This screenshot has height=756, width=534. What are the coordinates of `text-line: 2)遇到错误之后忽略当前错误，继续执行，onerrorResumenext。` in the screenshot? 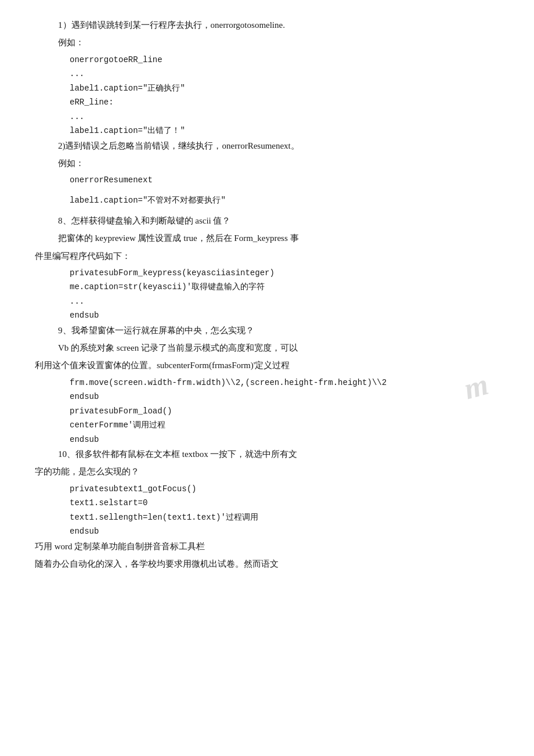 It's located at (267, 146).